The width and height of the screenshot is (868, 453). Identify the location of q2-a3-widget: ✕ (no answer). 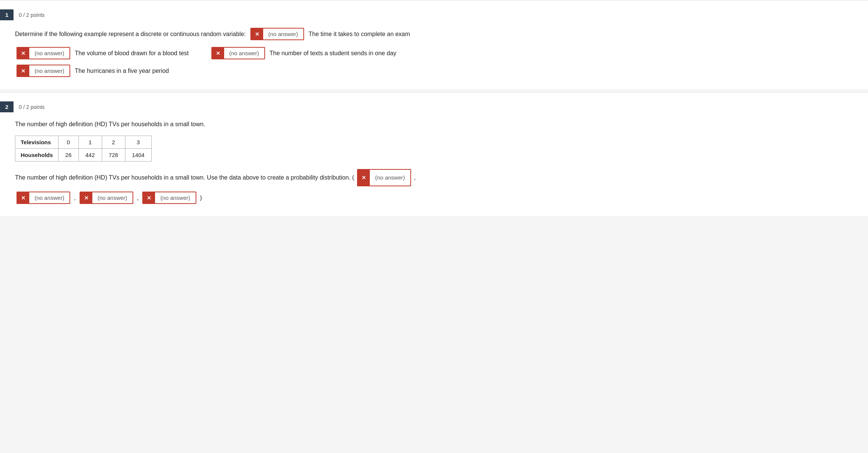
(107, 198).